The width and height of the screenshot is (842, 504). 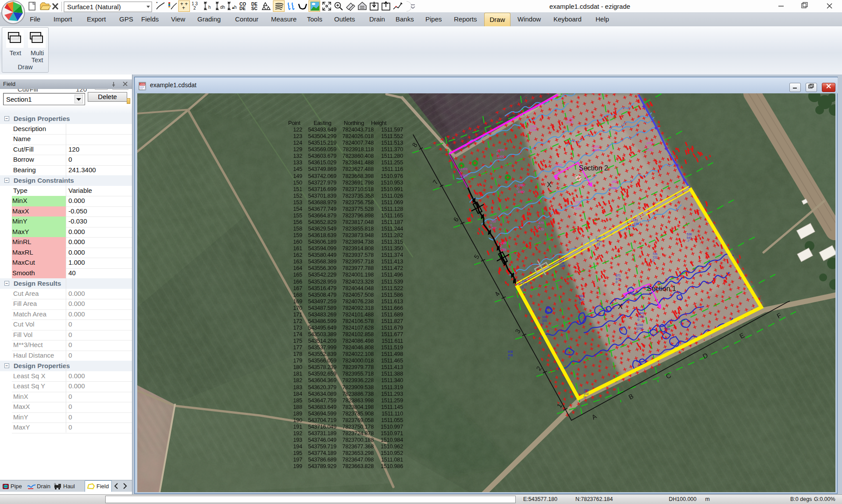 I want to click on svg-text: -73, so click(x=598, y=245).